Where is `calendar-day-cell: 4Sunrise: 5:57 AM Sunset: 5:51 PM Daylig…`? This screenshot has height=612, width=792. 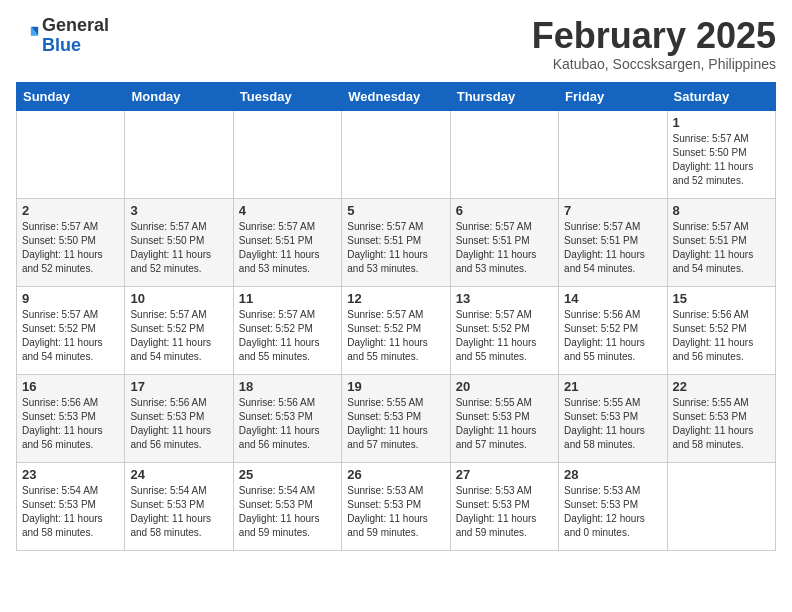
calendar-day-cell: 4Sunrise: 5:57 AM Sunset: 5:51 PM Daylig… is located at coordinates (287, 242).